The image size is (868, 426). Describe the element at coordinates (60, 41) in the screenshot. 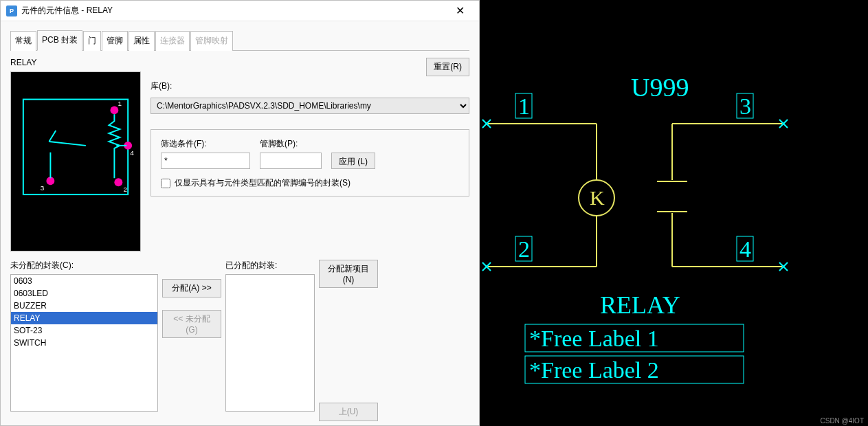

I see `tab-PCB 封装: PCB 封装` at that location.